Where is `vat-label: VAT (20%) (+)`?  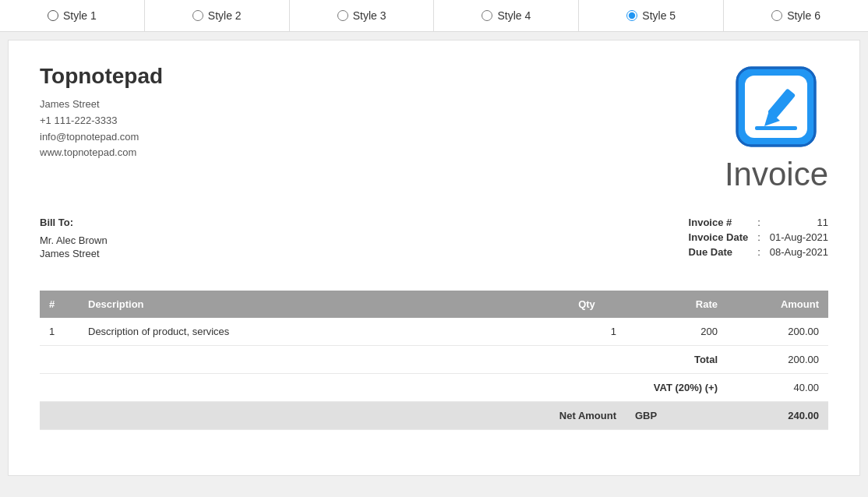 vat-label: VAT (20%) (+) is located at coordinates (676, 388).